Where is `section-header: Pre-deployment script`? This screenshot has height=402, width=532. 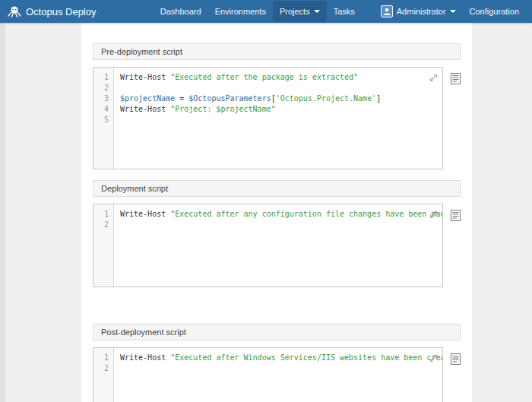
section-header: Pre-deployment script is located at coordinates (277, 52).